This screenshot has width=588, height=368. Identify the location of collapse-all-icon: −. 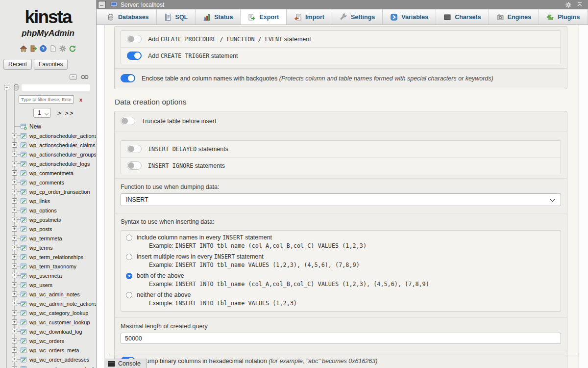
(74, 77).